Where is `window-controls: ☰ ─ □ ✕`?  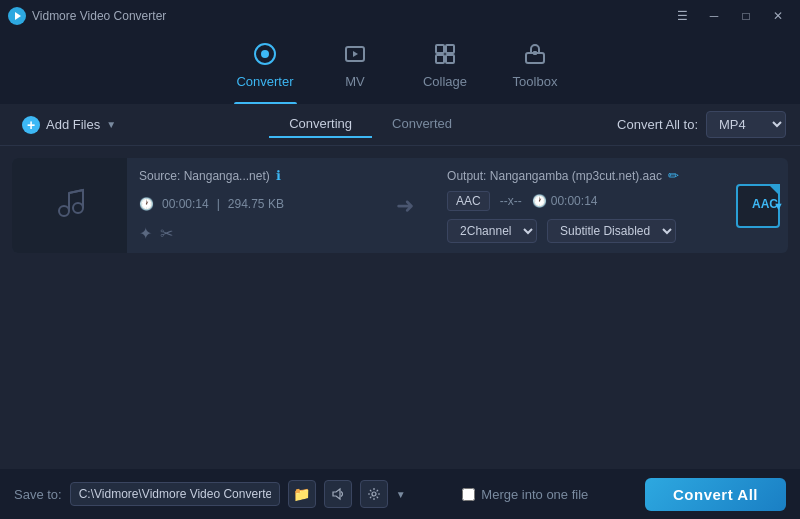
window-controls: ☰ ─ □ ✕ is located at coordinates (730, 16).